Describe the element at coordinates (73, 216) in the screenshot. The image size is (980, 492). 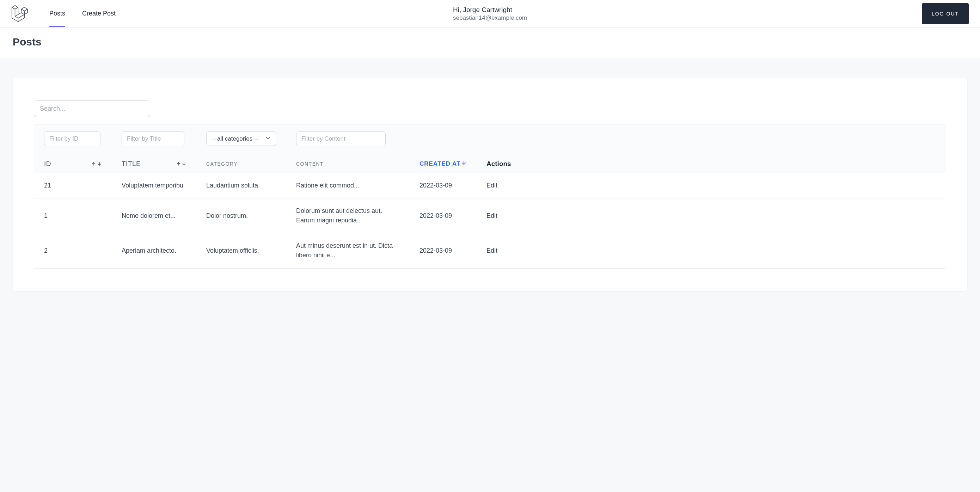
I see `cell-id: 1` at that location.